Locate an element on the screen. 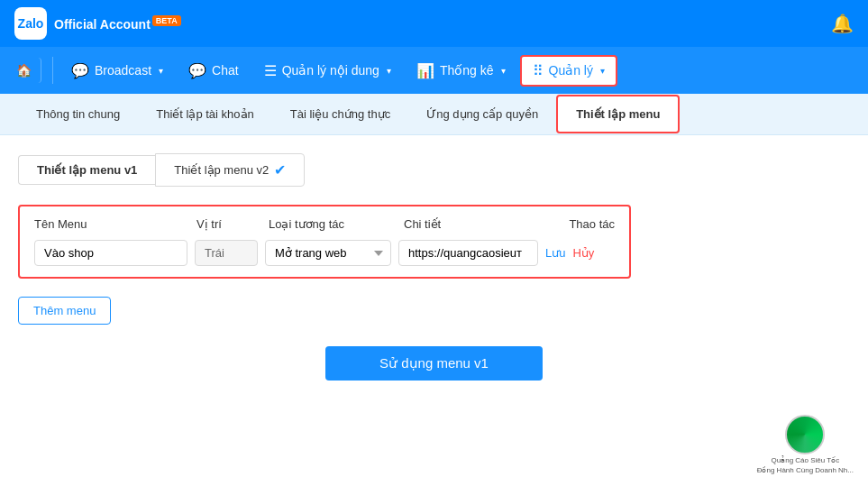 The width and height of the screenshot is (868, 486). input-vi-tri is located at coordinates (226, 252).